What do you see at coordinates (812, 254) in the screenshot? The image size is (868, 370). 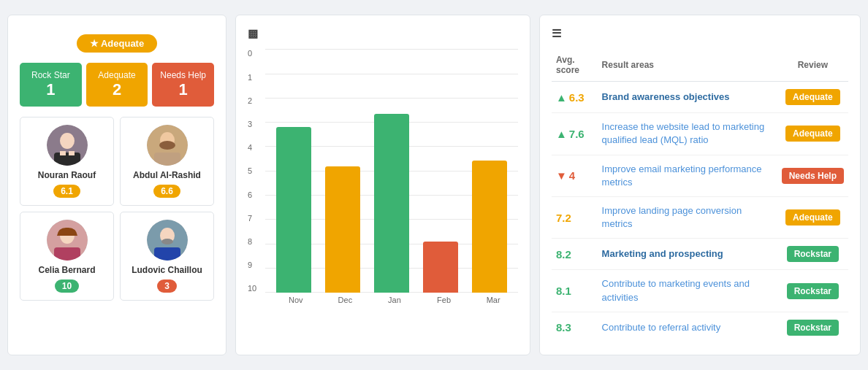 I see `review-badge-4: Rockstar` at bounding box center [812, 254].